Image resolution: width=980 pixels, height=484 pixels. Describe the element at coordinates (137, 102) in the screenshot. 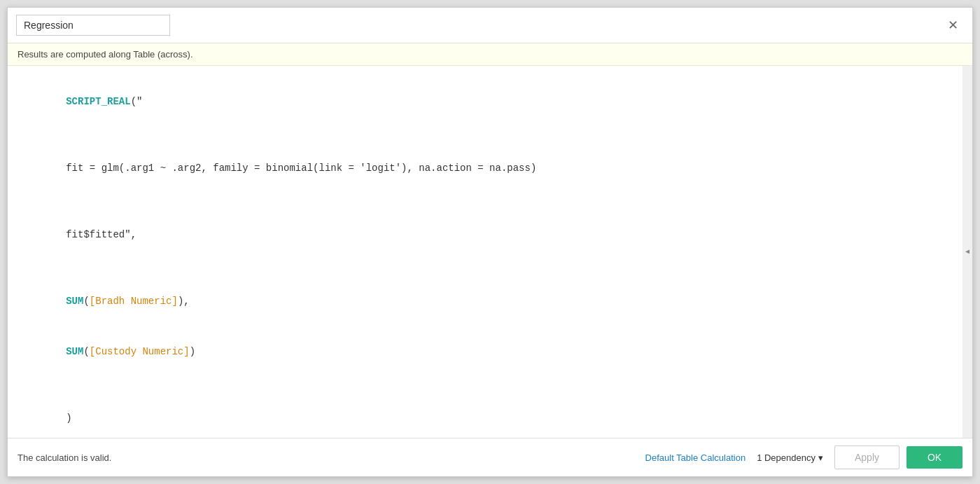

I see `code-line-1-rest: ("` at that location.